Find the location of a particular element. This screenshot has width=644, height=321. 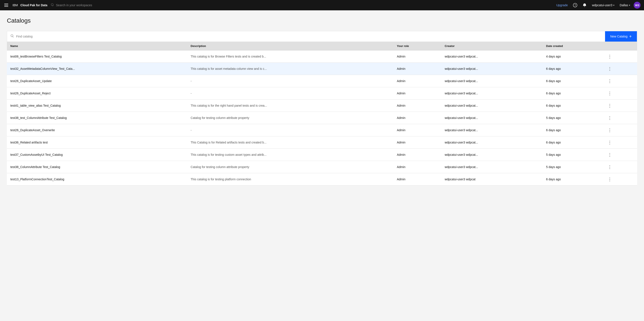

catalog-description-cell: This catalog is for testing custom asset… is located at coordinates (290, 155).